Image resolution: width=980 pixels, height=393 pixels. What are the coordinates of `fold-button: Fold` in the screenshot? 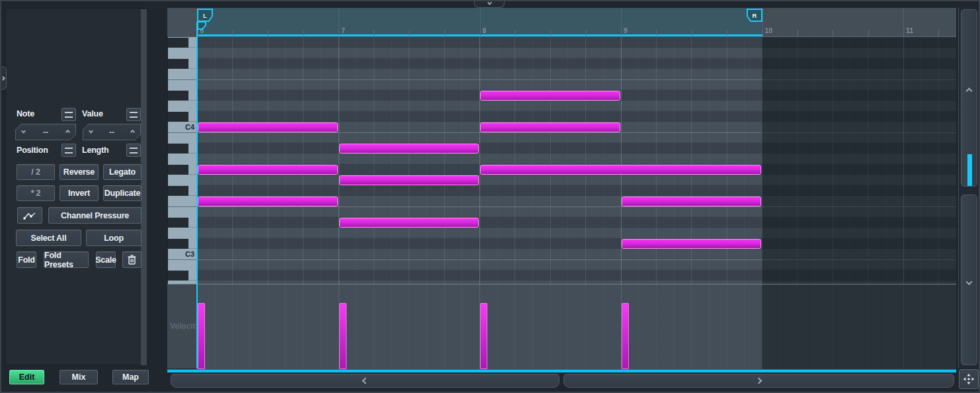 It's located at (26, 259).